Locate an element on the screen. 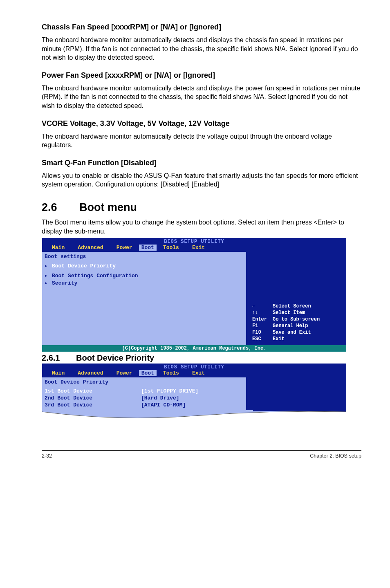 The width and height of the screenshot is (390, 588). help-desc: Go to Sub-screen is located at coordinates (296, 319).